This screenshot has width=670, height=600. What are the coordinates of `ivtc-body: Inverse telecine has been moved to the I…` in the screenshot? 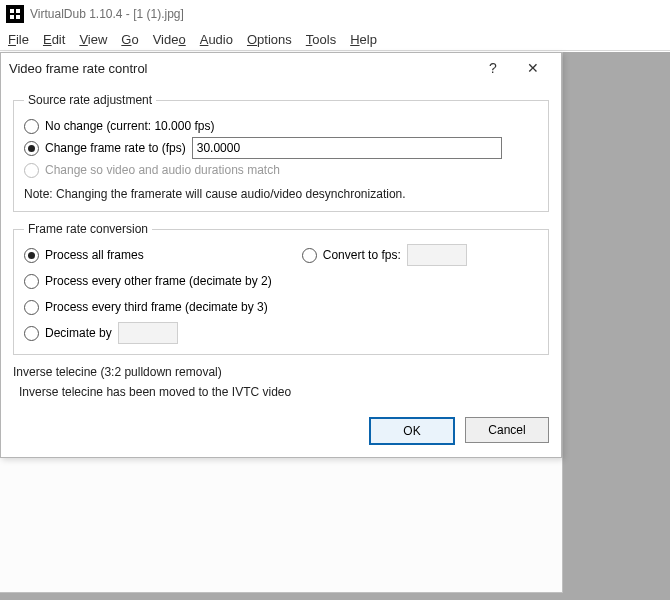 It's located at (281, 392).